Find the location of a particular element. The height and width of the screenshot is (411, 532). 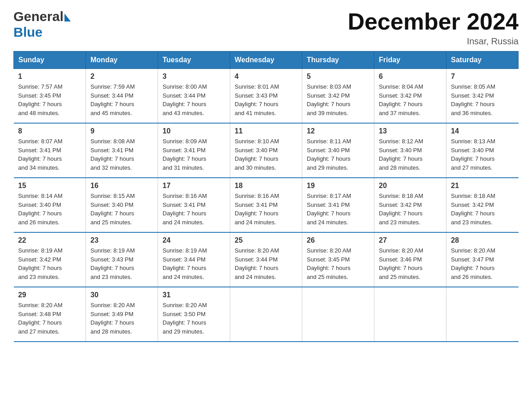

week-row-3: 15Sunrise: 8:14 AMSunset: 3:40 PMDayligh… is located at coordinates (266, 205).